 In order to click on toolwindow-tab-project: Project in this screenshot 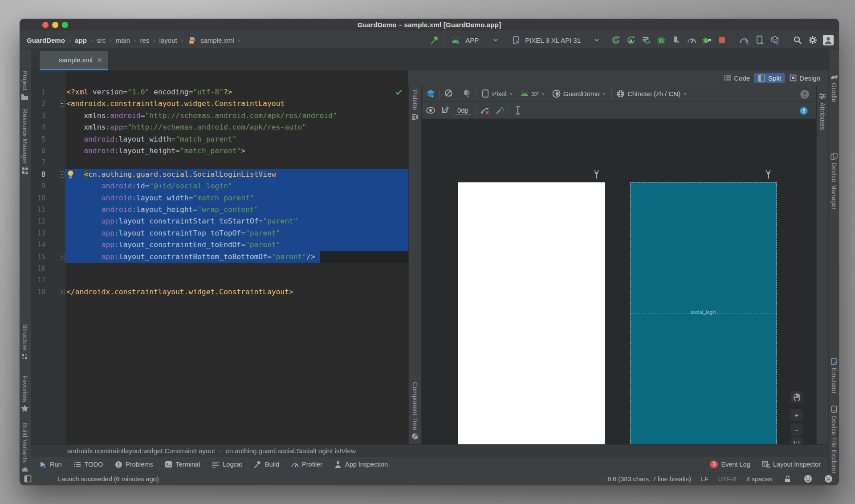, I will do `click(25, 87)`.